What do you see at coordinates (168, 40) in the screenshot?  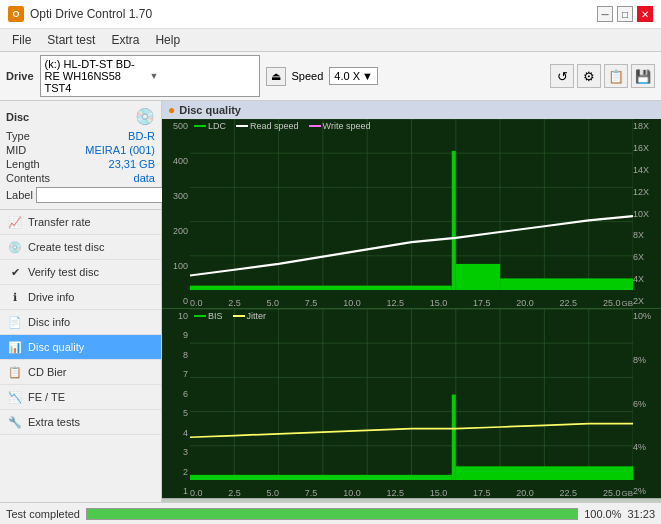 I see `menu-help: Help` at bounding box center [168, 40].